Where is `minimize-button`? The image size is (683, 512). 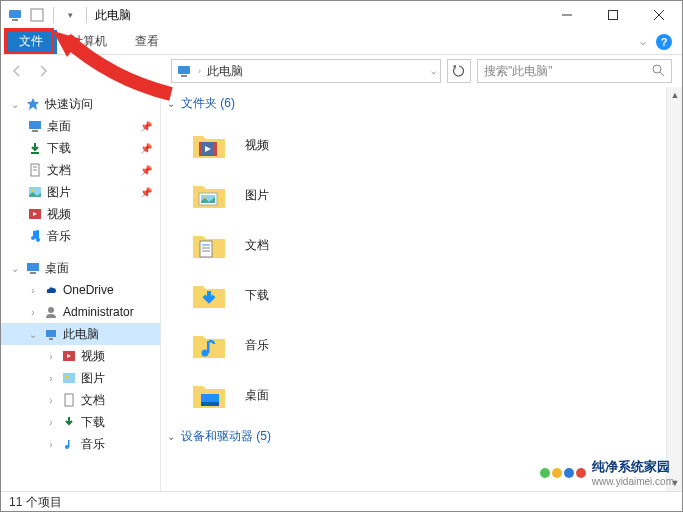
minimize-button is located at coordinates (567, 15).